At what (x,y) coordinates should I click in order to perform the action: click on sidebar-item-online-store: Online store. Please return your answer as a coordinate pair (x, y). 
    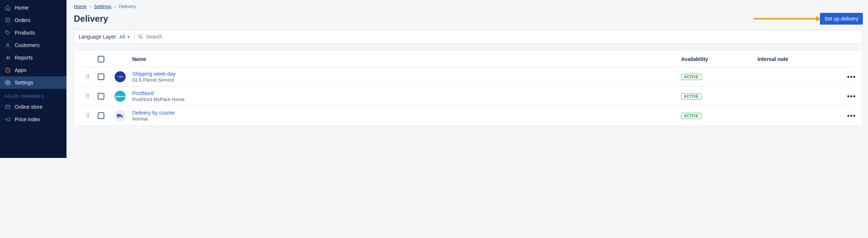
    Looking at the image, I should click on (33, 107).